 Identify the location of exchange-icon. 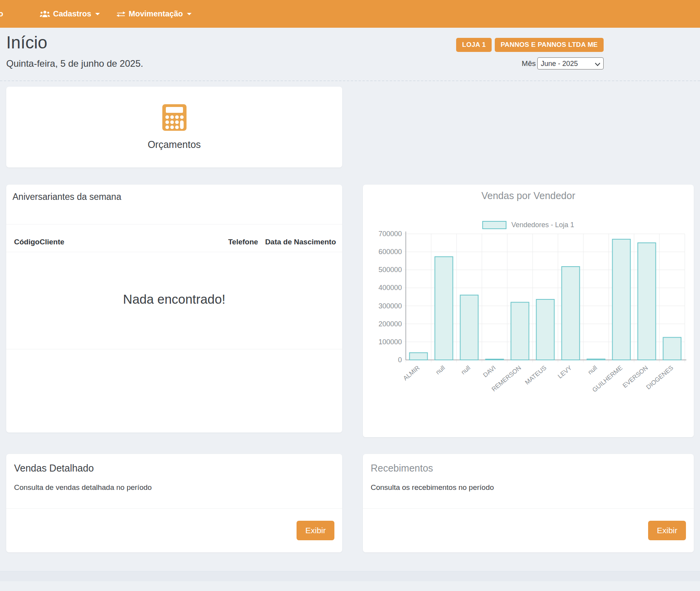
(121, 14).